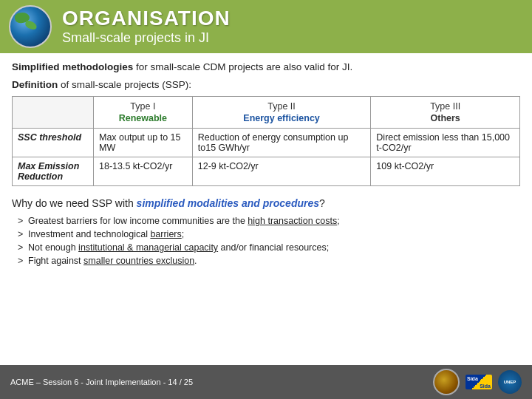 This screenshot has height=399, width=532. Describe the element at coordinates (148, 248) in the screenshot. I see `why-item-3-underline: institutional & managerial capacity` at that location.